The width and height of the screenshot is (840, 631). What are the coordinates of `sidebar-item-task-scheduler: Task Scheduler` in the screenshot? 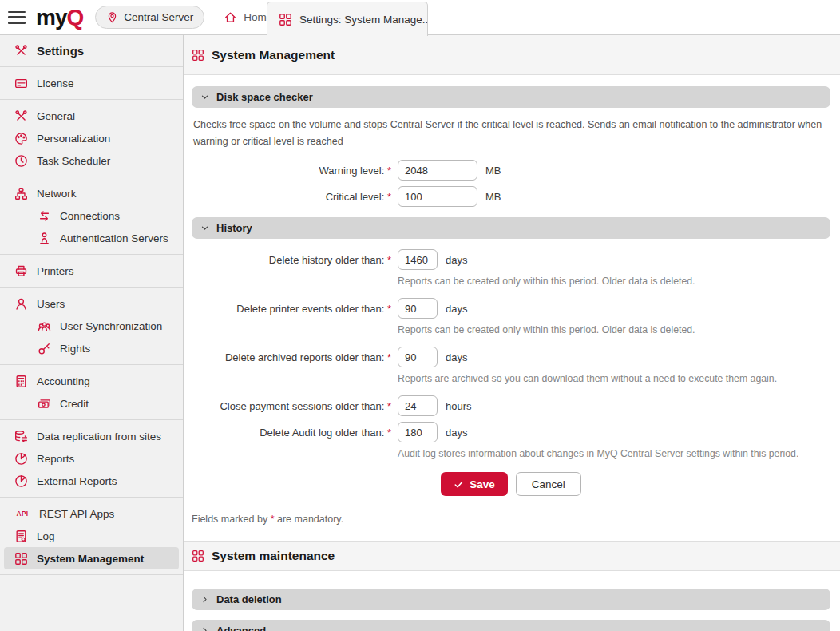 It's located at (91, 161).